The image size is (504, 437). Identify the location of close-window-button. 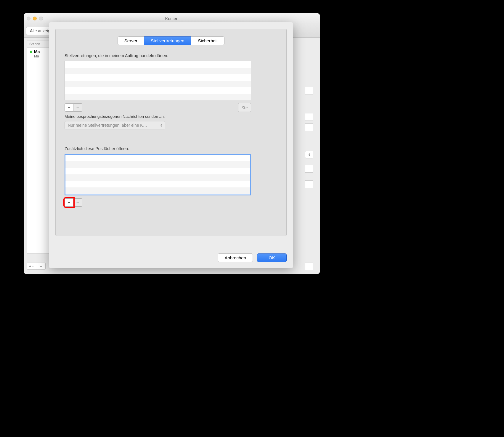
(28, 18).